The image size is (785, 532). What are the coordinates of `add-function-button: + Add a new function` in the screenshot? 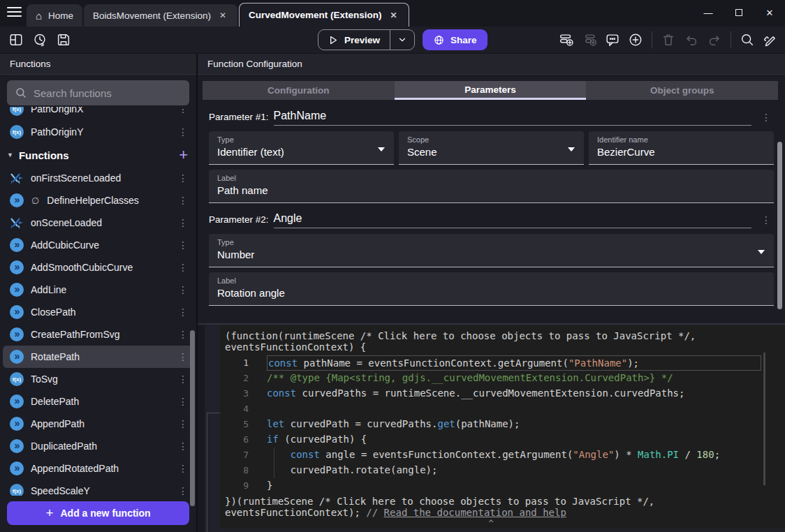 It's located at (98, 513).